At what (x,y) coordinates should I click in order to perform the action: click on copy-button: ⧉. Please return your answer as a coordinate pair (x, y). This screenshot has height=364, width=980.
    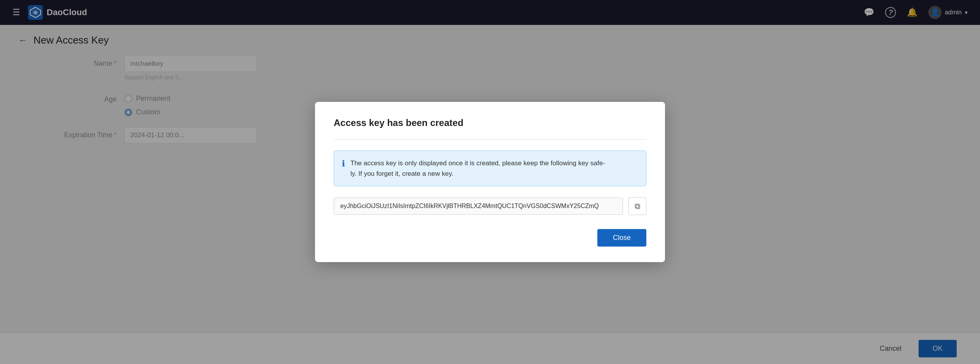
    Looking at the image, I should click on (637, 206).